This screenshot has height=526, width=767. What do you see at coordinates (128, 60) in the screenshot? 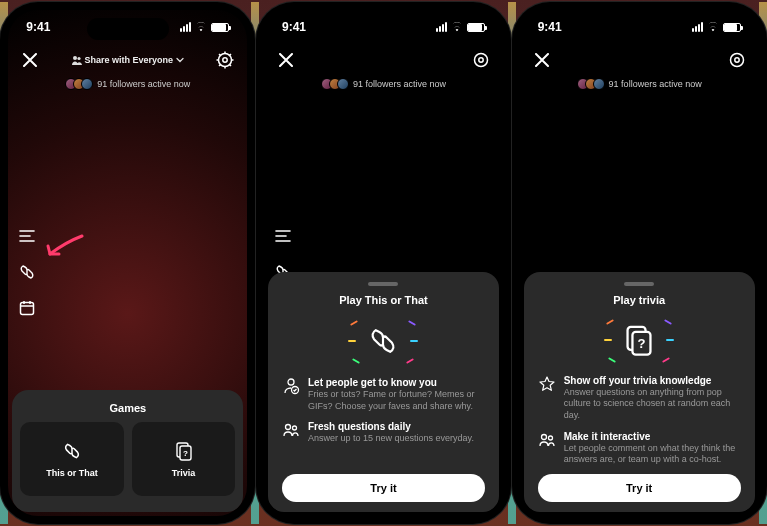
I see `share-audience-selector: Share with Everyone` at bounding box center [128, 60].